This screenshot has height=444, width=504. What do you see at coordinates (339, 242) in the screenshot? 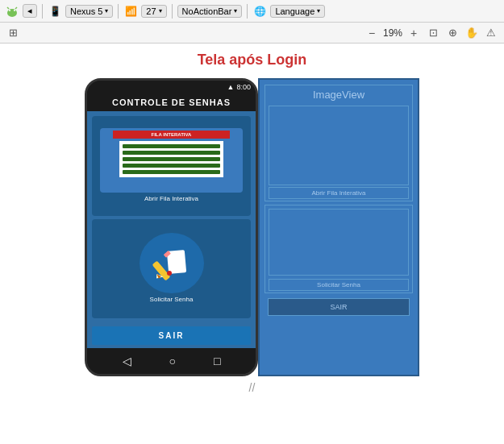
I see `card2-box` at bounding box center [339, 242].